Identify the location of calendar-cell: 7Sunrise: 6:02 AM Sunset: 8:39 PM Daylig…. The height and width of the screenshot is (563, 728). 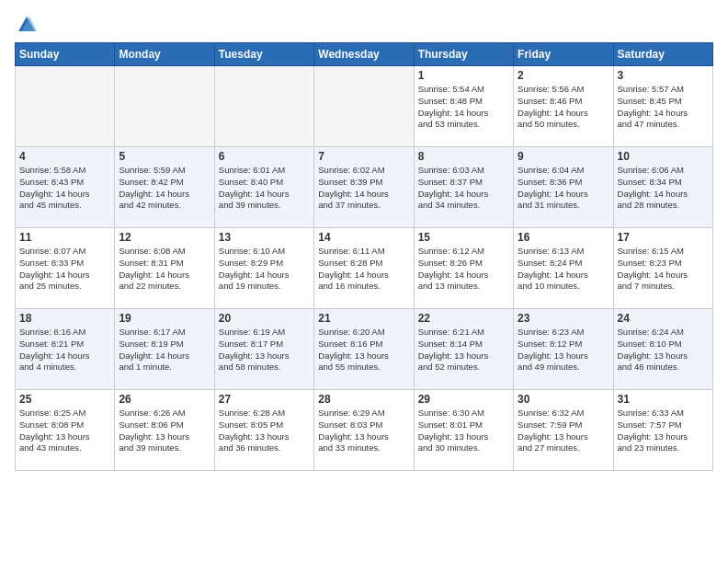
(364, 188).